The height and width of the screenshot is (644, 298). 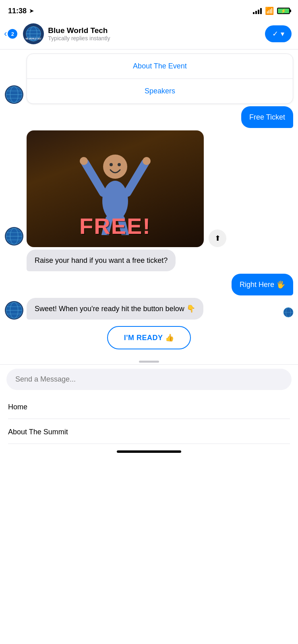 I want to click on message-row-4: Sweet! When you're ready hit the button …, so click(x=149, y=309).